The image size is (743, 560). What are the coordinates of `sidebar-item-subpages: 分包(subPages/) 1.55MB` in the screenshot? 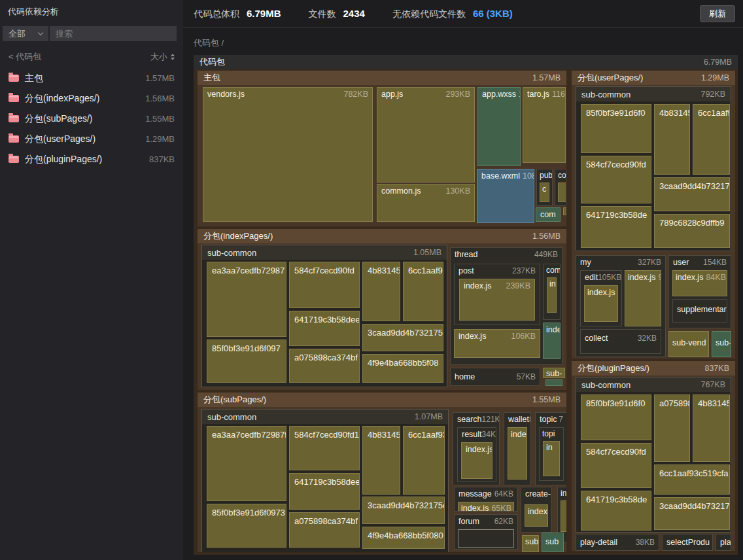 It's located at (92, 119).